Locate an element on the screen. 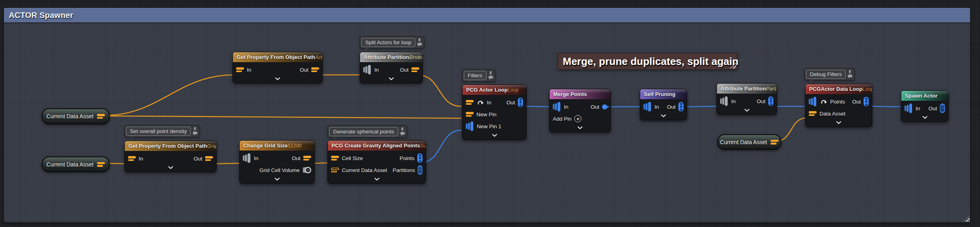  node-pcg-create-gravity-aligned-points: PCG Create Gravity Aligned PointsSubgrap… is located at coordinates (377, 162).